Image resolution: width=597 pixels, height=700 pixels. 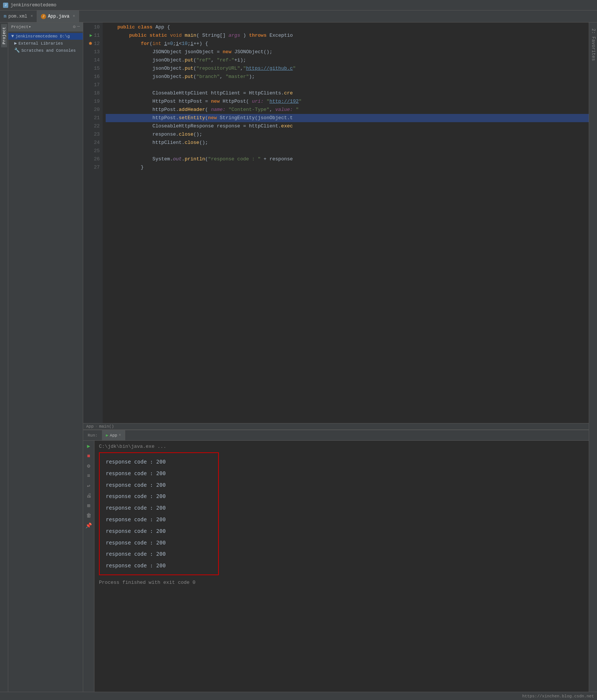 I want to click on run-sidebar: ▶ ■ ⚙ ≡ ↩ 🖨 ⊞ 🗑 📌, so click(x=89, y=570).